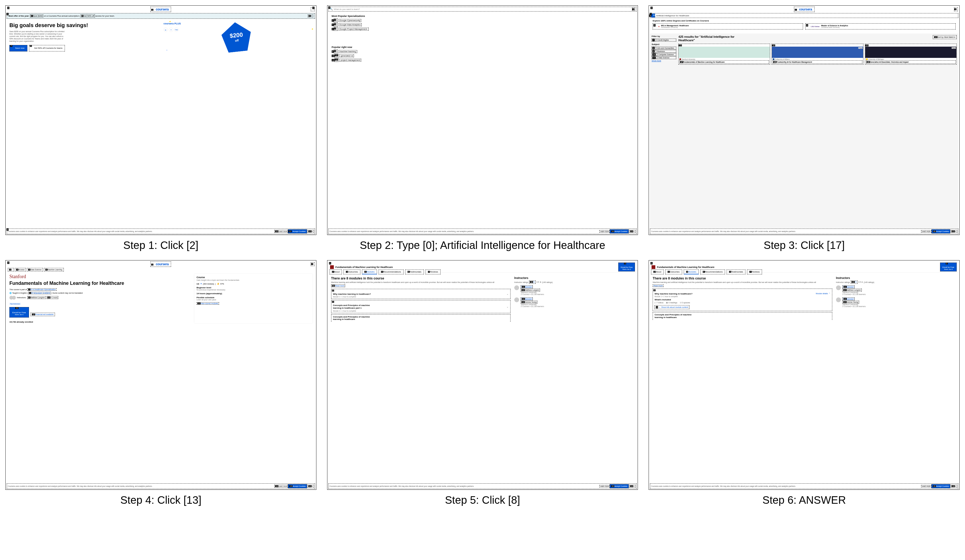 Image resolution: width=965 pixels, height=560 pixels. Describe the element at coordinates (421, 294) in the screenshot. I see `module-card: 8 Why machine learning in healthcare? Mo…` at that location.